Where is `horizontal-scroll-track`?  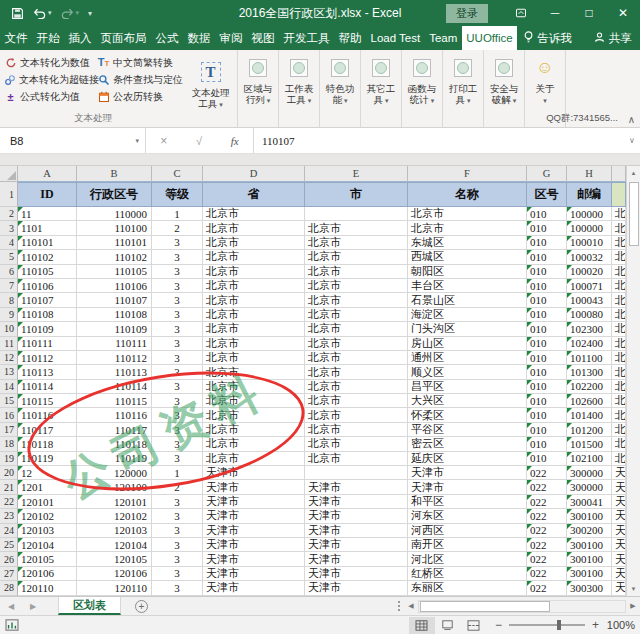
horizontal-scroll-track is located at coordinates (522, 606).